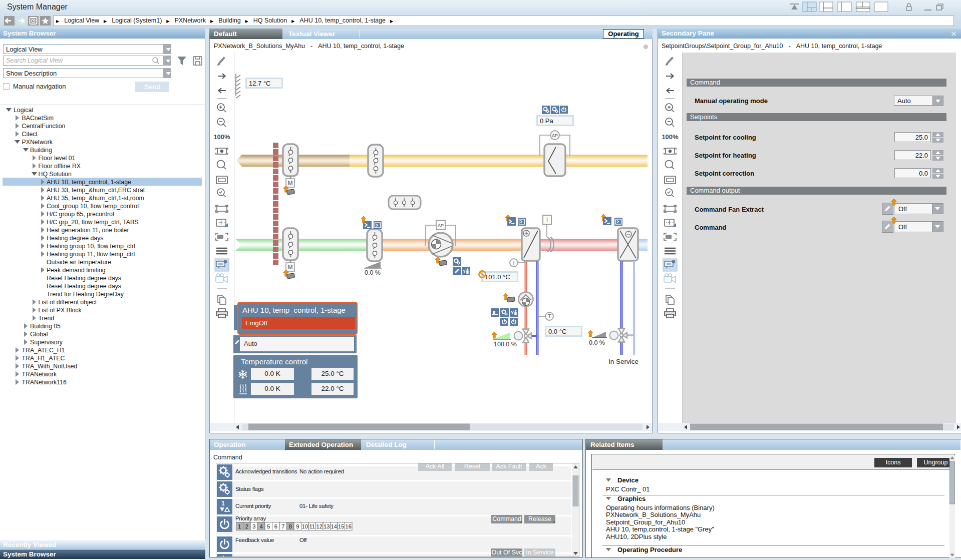  I want to click on svg-text: Floor level 01, so click(57, 158).